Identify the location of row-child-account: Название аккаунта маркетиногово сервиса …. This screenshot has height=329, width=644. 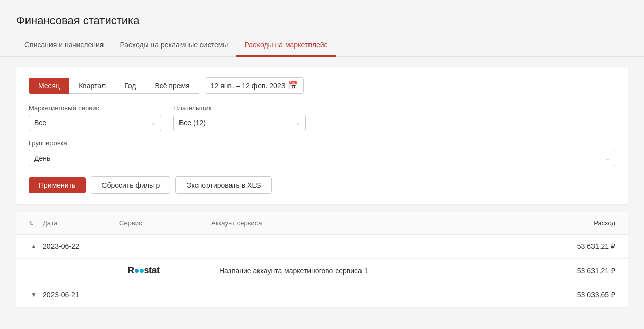
(376, 271).